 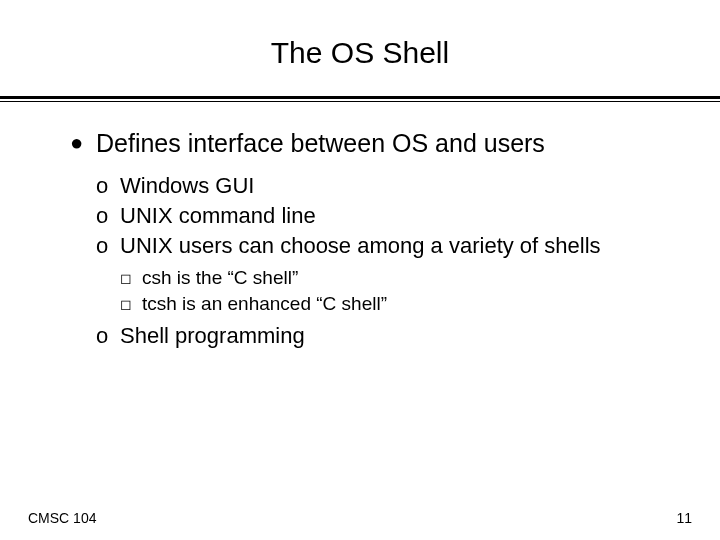 What do you see at coordinates (378, 336) in the screenshot?
I see `list-item: o Shell programming` at bounding box center [378, 336].